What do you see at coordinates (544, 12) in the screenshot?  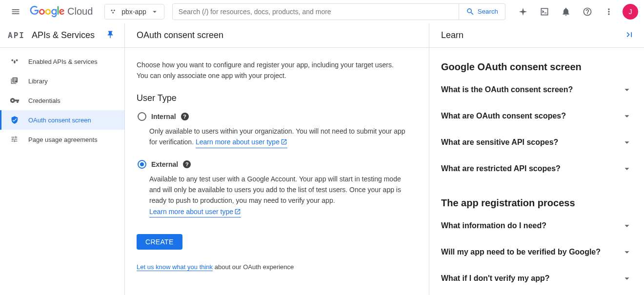 I see `cloud-shell-icon` at bounding box center [544, 12].